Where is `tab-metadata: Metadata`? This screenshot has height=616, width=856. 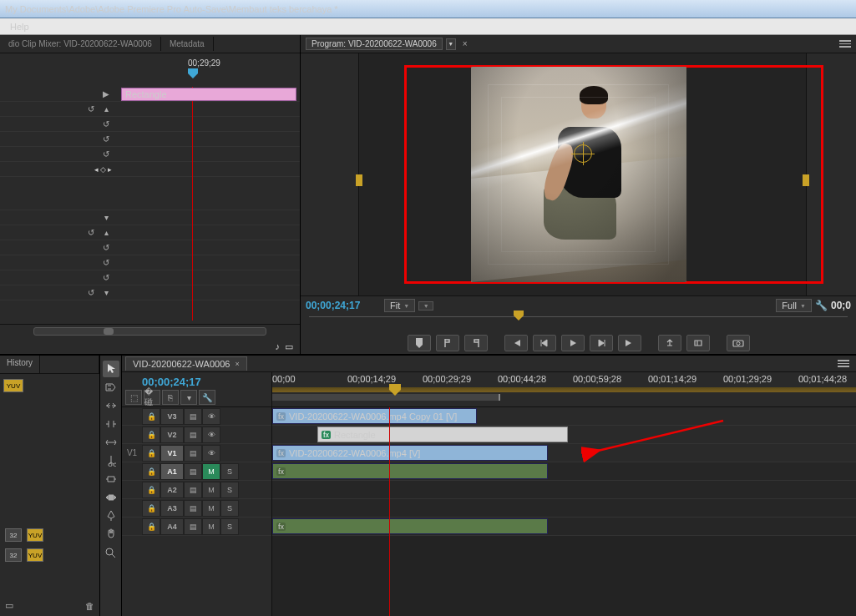 tab-metadata: Metadata is located at coordinates (187, 43).